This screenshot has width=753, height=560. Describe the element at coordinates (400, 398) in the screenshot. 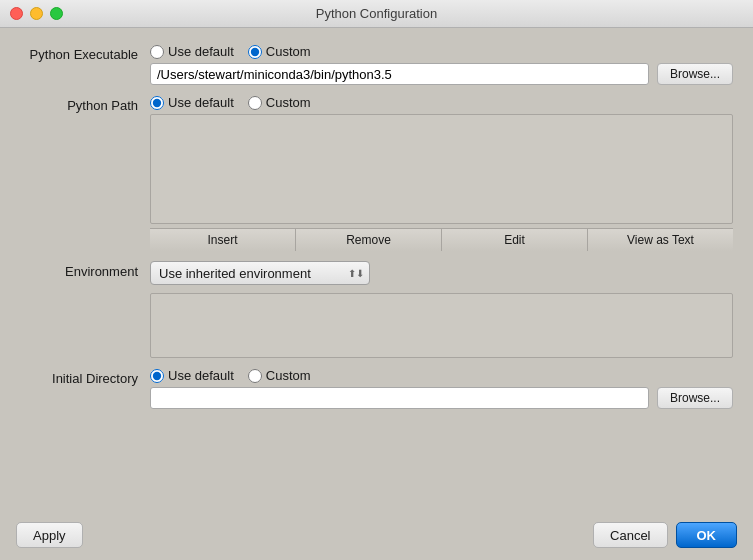

I see `initial-directory-path-input` at that location.